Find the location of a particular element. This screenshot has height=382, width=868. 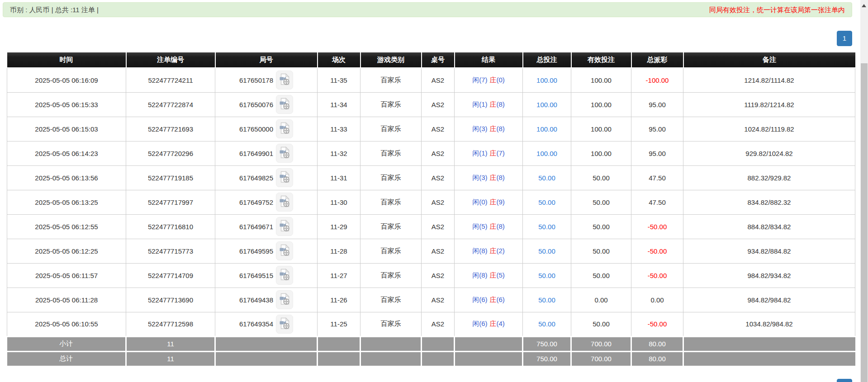

table-row: 2025-05-05 06:15:33 522477722874 6176500… is located at coordinates (432, 104).